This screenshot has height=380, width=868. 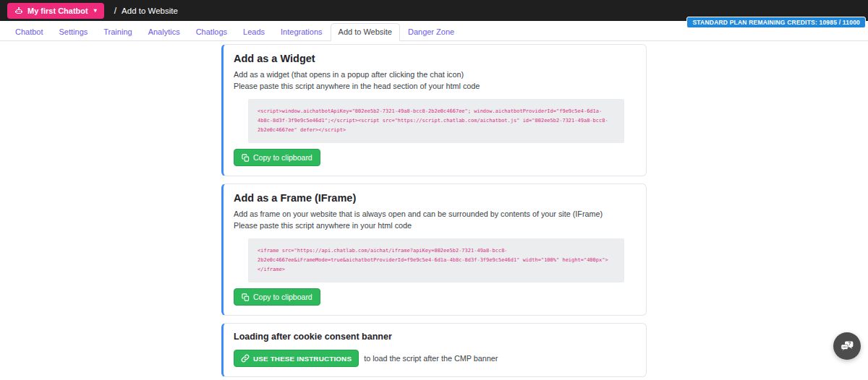 What do you see at coordinates (435, 198) in the screenshot?
I see `iframe-section-title: Add as a Frame (IFrame)` at bounding box center [435, 198].